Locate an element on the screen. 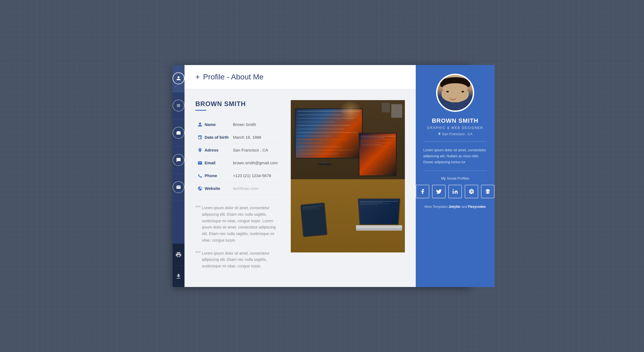  phone-label: Phone is located at coordinates (213, 176).